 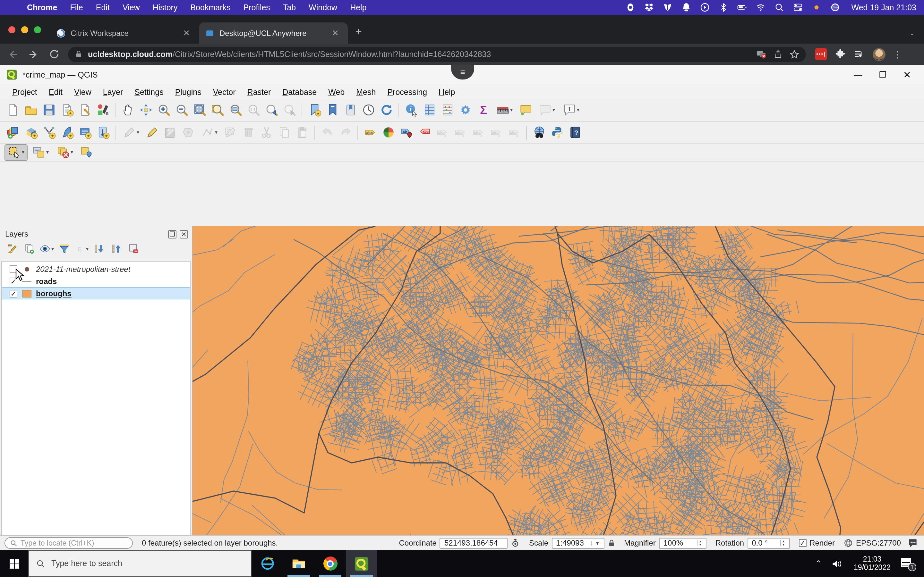 I want to click on tray-clock: 21:03 19/01/2022, so click(x=872, y=564).